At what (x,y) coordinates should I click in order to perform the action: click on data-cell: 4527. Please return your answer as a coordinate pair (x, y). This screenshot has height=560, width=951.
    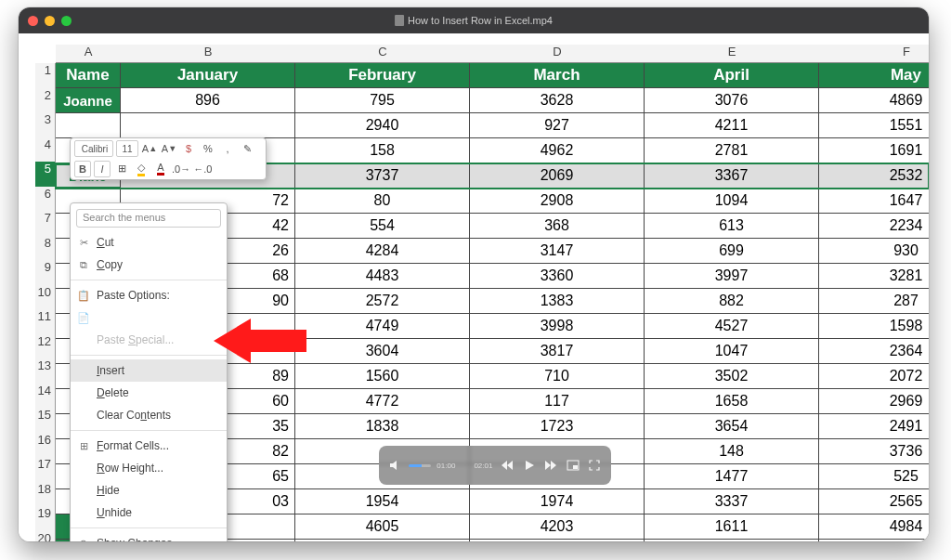
    Looking at the image, I should click on (732, 327).